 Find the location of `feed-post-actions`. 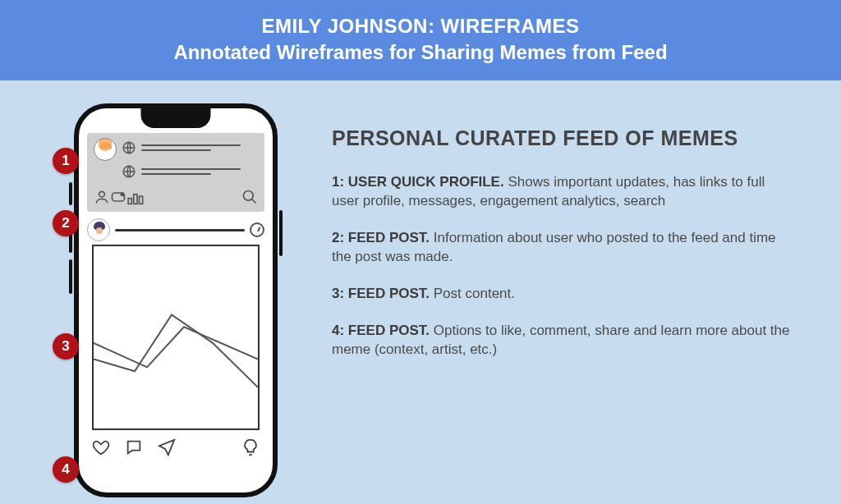

feed-post-actions is located at coordinates (176, 449).